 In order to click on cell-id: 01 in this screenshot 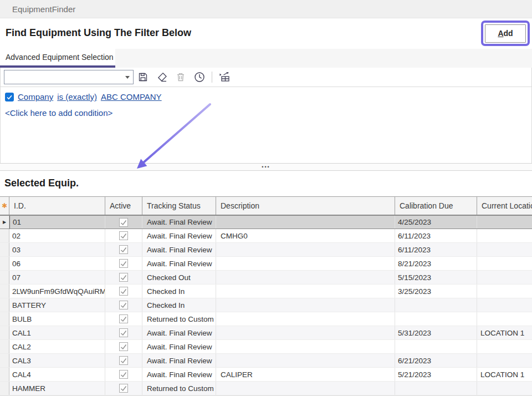, I will do `click(58, 222)`.